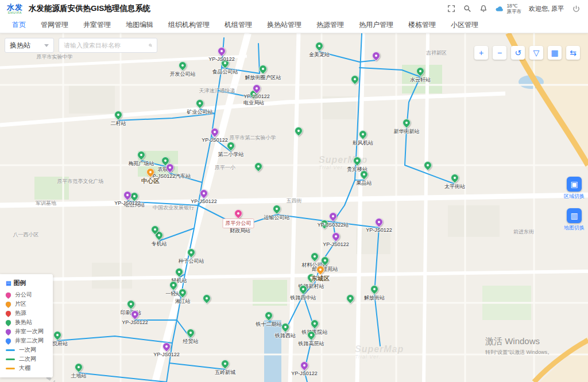 This screenshot has width=588, height=382. I want to click on marker-label: 矿业公司站, so click(200, 112).